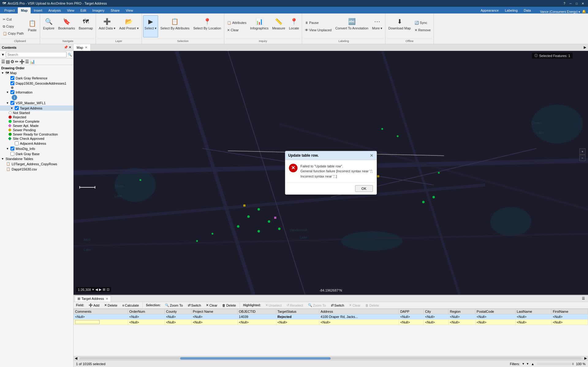 The width and height of the screenshot is (588, 367). I want to click on adjacent-checkbox, so click(17, 143).